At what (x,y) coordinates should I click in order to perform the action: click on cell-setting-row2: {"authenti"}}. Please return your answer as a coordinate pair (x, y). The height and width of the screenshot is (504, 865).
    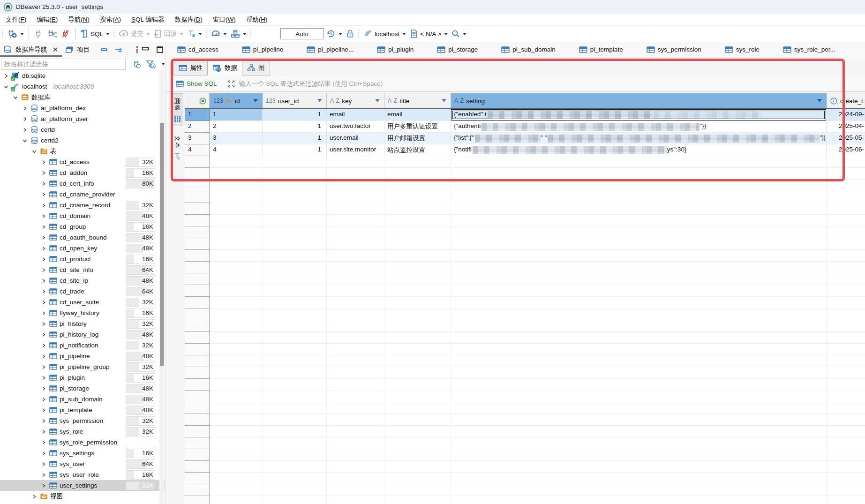
    Looking at the image, I should click on (639, 127).